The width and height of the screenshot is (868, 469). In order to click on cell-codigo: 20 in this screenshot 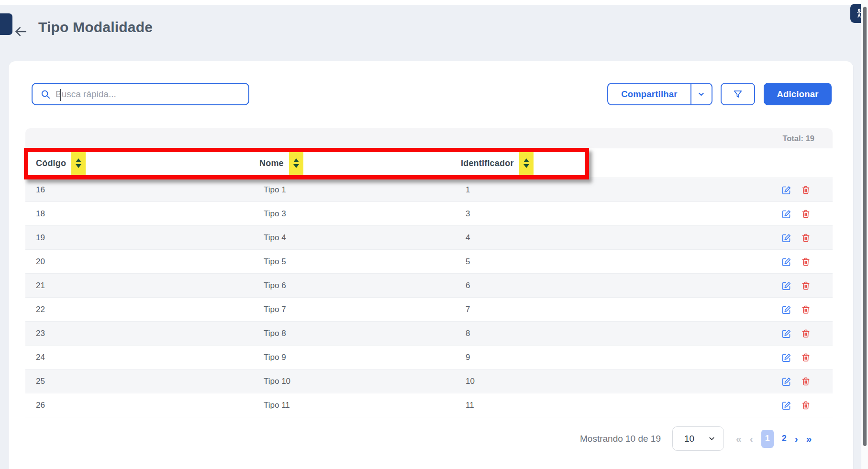, I will do `click(40, 262)`.